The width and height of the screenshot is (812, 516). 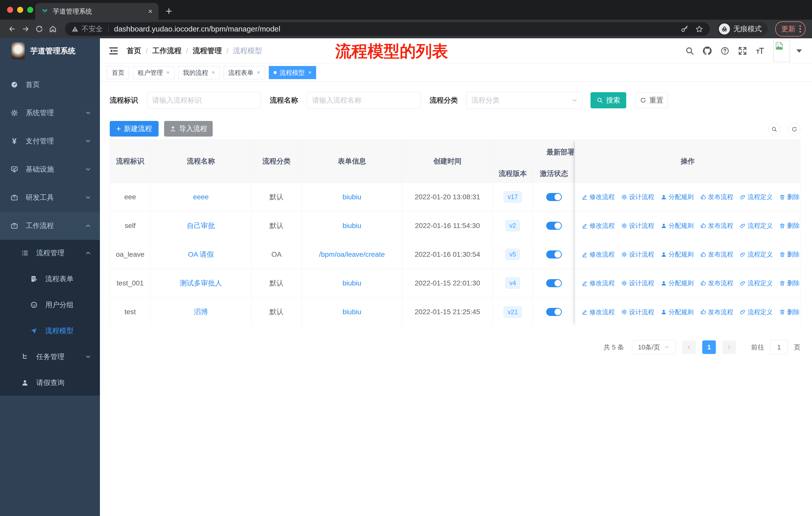 I want to click on version-badge: v4, so click(x=513, y=283).